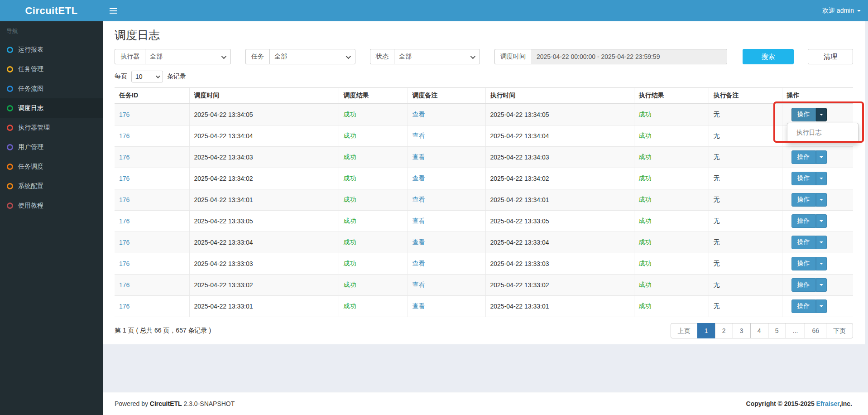  What do you see at coordinates (828, 404) in the screenshot?
I see `company-link: Efraiser` at bounding box center [828, 404].